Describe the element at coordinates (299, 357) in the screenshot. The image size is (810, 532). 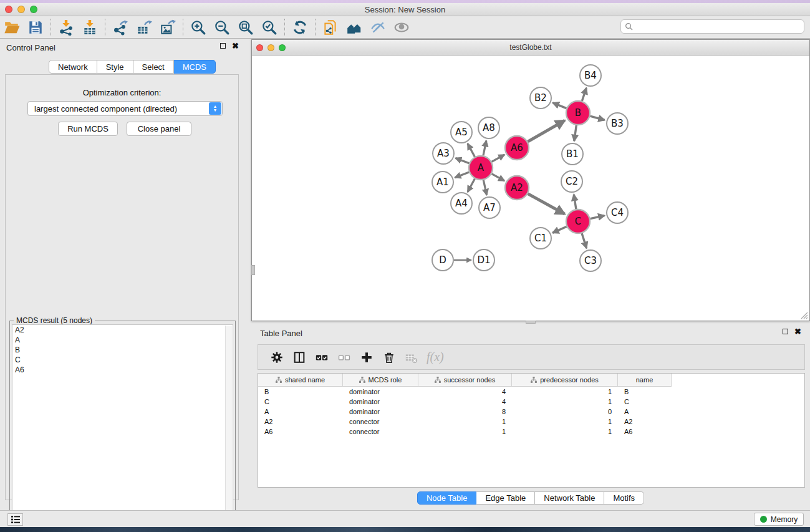
I see `show-column-button` at that location.